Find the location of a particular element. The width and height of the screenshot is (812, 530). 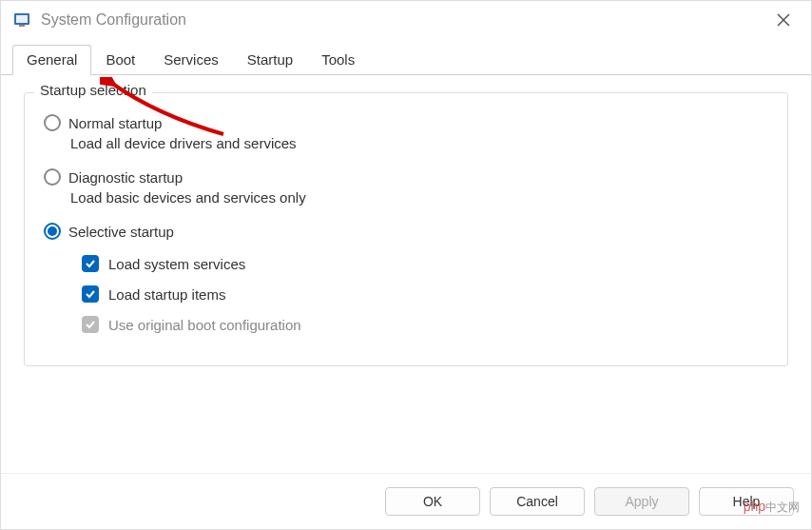

normal-startup-desc: Load all device drivers and services is located at coordinates (419, 143).